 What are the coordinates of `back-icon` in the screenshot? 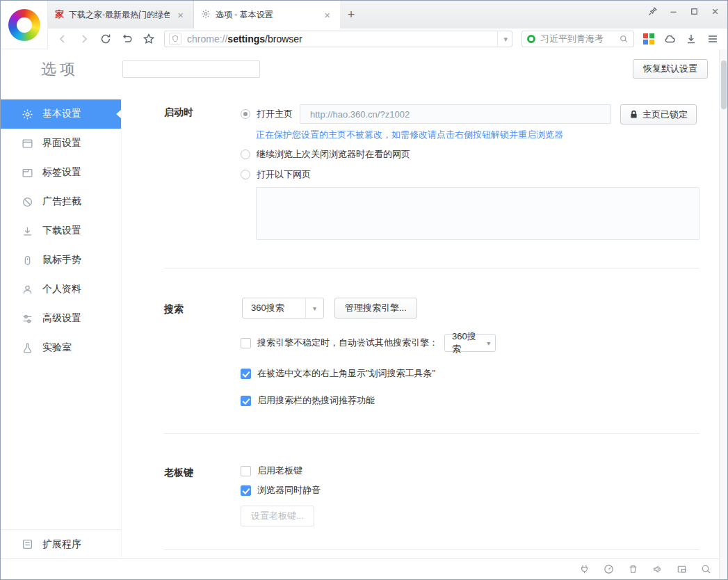 It's located at (63, 39).